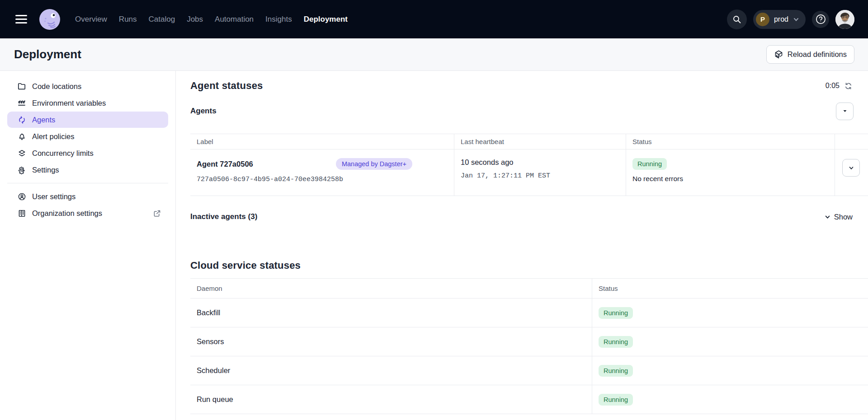 The width and height of the screenshot is (868, 420). What do you see at coordinates (88, 183) in the screenshot?
I see `sidebar-divider` at bounding box center [88, 183].